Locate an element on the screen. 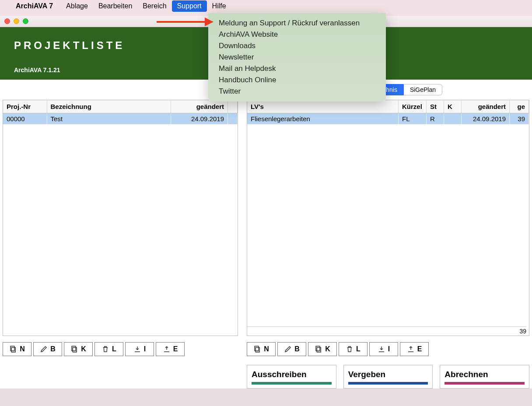 The height and width of the screenshot is (406, 532). col-projnr: Proj.-Nr is located at coordinates (25, 107).